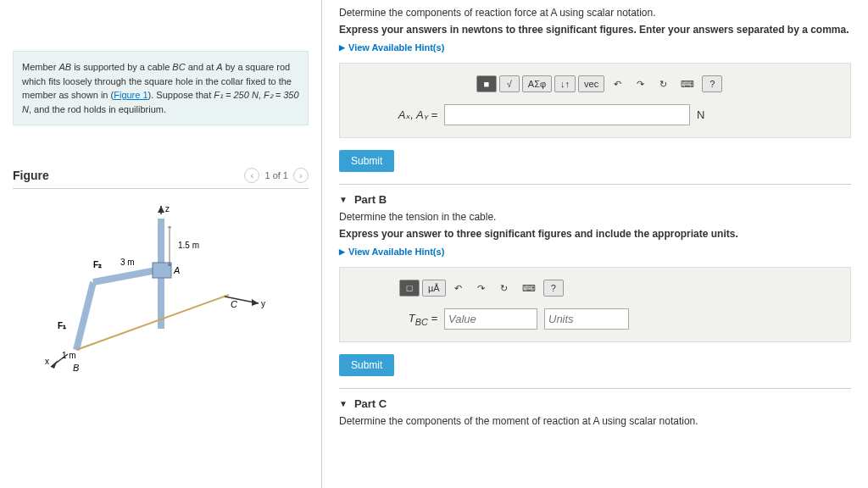 Image resolution: width=868 pixels, height=488 pixels. What do you see at coordinates (410, 115) in the screenshot?
I see `parta-label: Aₓ, Aᵧ =` at bounding box center [410, 115].